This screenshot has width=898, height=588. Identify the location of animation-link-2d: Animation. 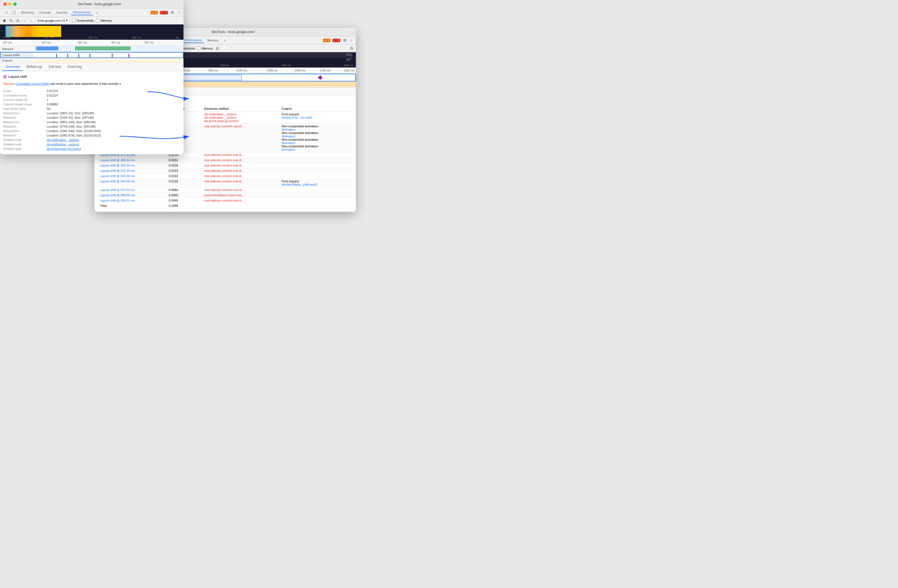
(288, 149).